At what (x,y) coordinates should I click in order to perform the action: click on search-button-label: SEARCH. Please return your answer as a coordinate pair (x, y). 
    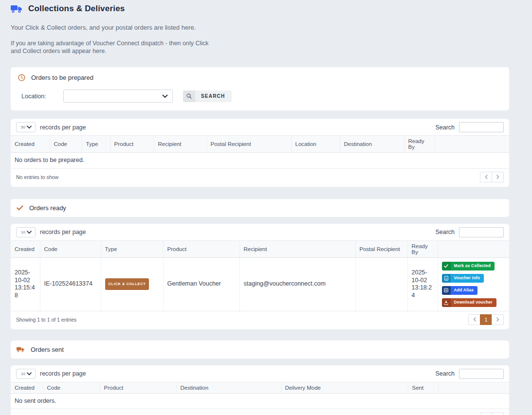
    Looking at the image, I should click on (213, 96).